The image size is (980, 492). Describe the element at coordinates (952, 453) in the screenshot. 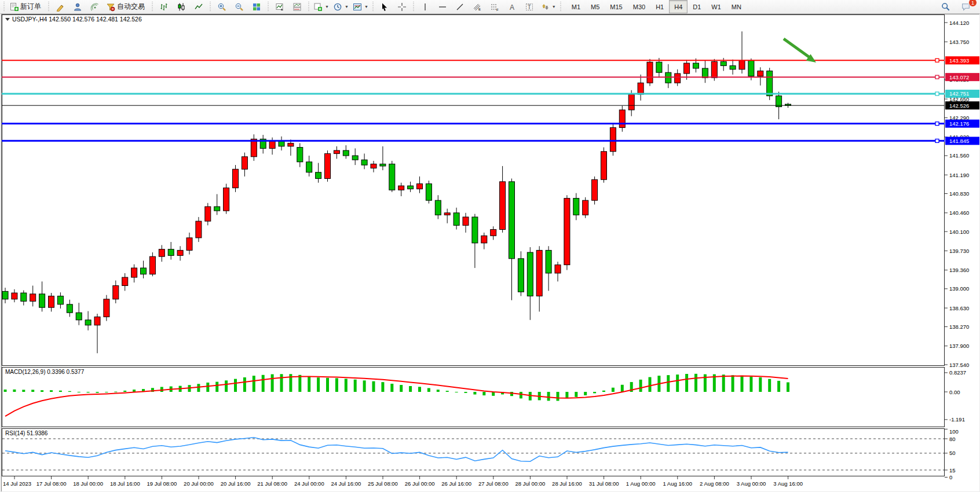

I see `svg-text: 50` at that location.